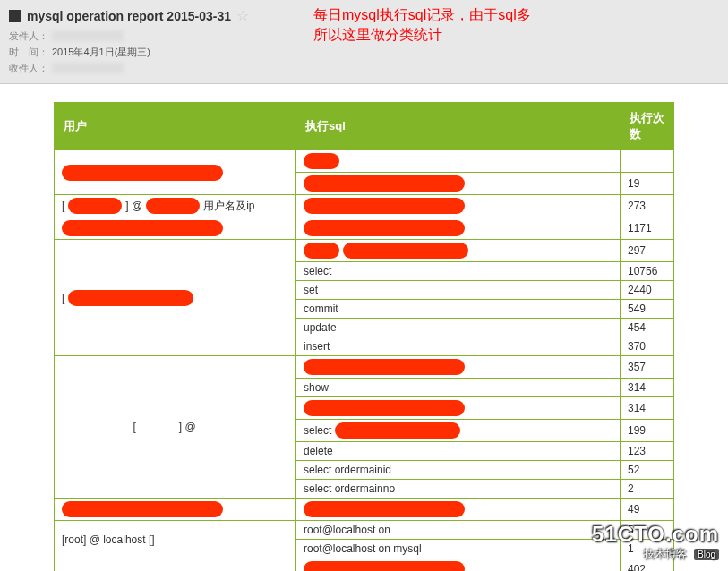 The image size is (728, 571). What do you see at coordinates (647, 489) in the screenshot?
I see `count-cell: 2` at bounding box center [647, 489].